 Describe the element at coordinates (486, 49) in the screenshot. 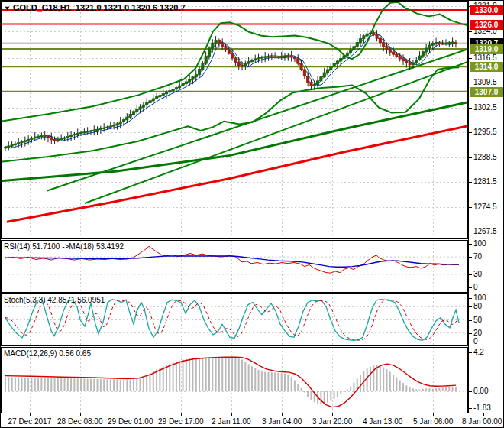

I see `price-level-badge: 1319.0` at that location.